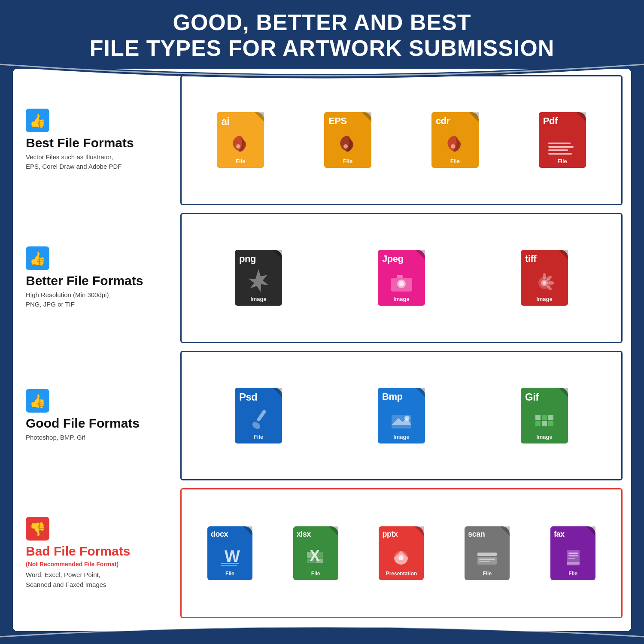  I want to click on eps-file-icon: EPS File, so click(348, 140).